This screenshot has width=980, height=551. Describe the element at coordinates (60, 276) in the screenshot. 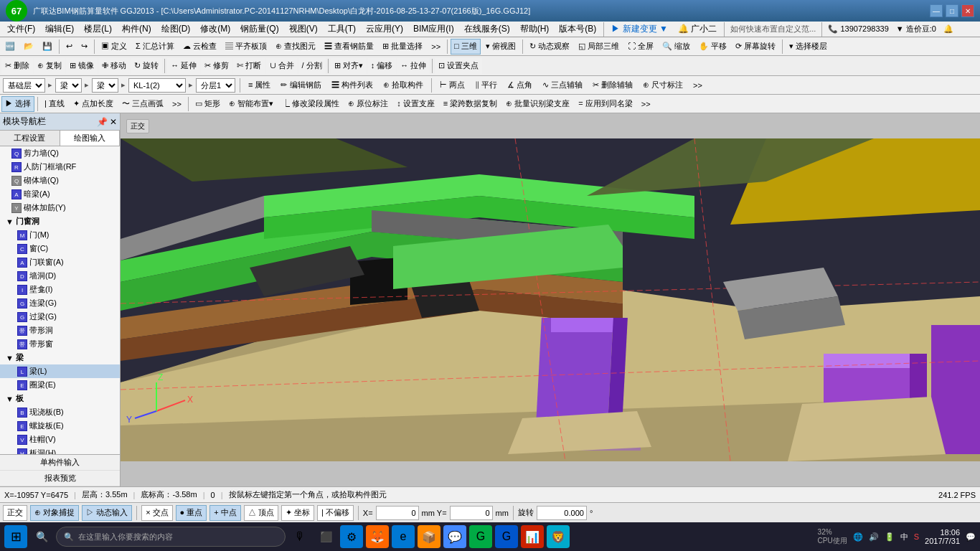

I see `tree-item-wallhole: D 墙洞(D)` at that location.